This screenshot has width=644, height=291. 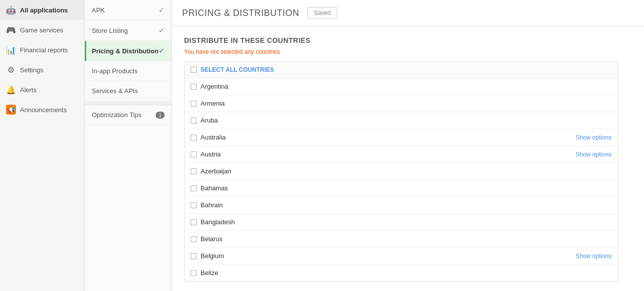 I want to click on saved-badge: Saved, so click(x=322, y=13).